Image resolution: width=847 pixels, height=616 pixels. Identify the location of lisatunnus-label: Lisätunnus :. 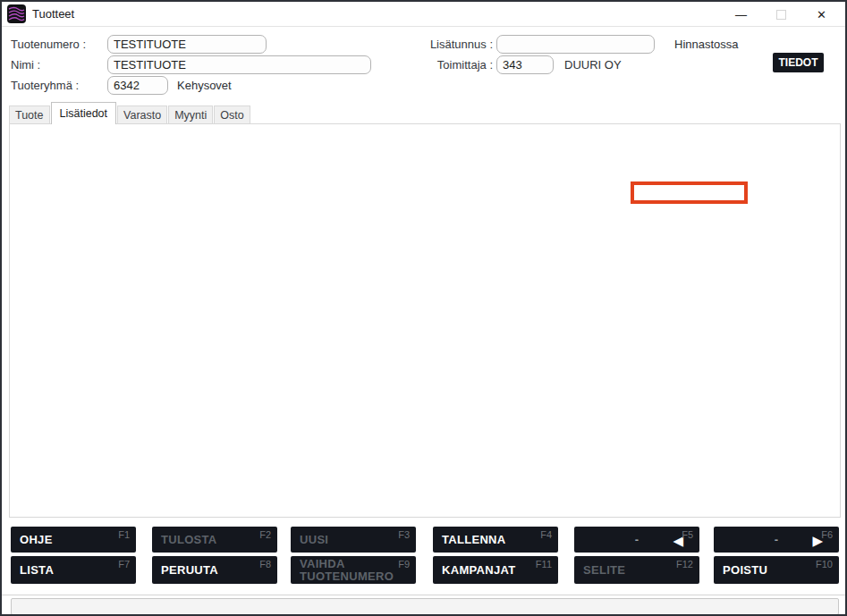
(454, 45).